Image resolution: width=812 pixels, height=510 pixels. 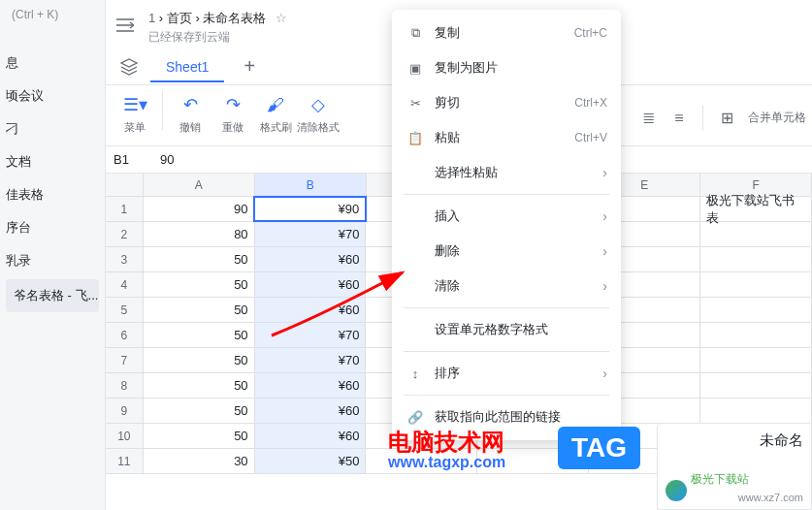 What do you see at coordinates (217, 18) in the screenshot?
I see `breadcrumb: 1 › 首页 › 未命名表格 ☆` at bounding box center [217, 18].